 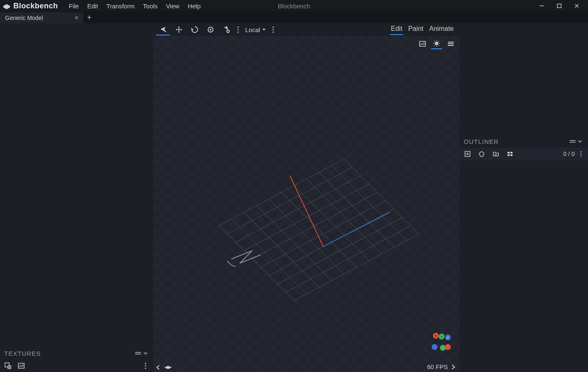 I want to click on window-close-button, so click(x=577, y=6).